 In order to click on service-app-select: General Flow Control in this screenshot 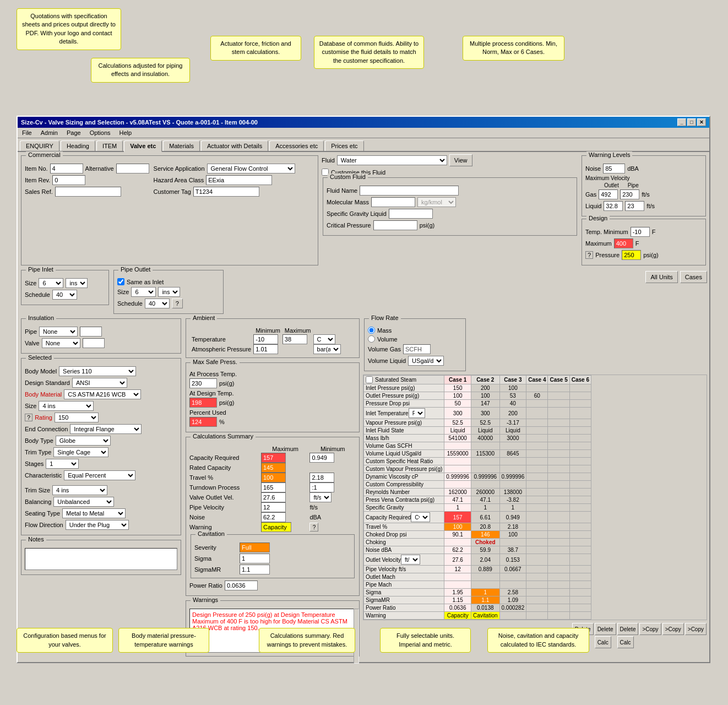, I will do `click(251, 169)`.